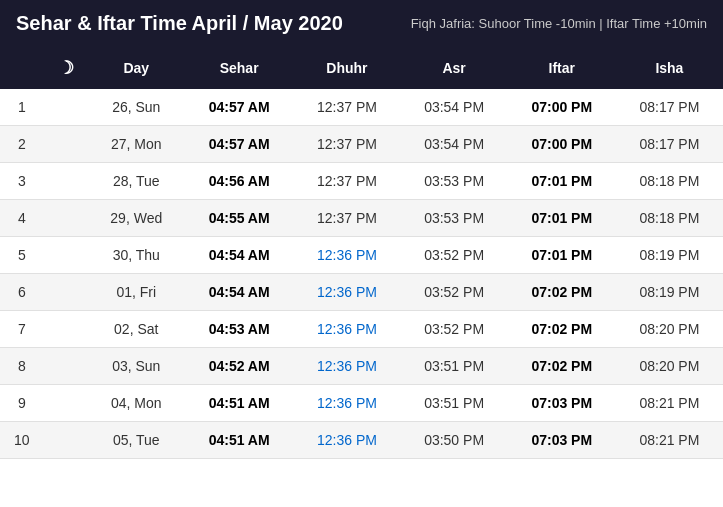  Describe the element at coordinates (22, 404) in the screenshot. I see `row-num: 9` at that location.